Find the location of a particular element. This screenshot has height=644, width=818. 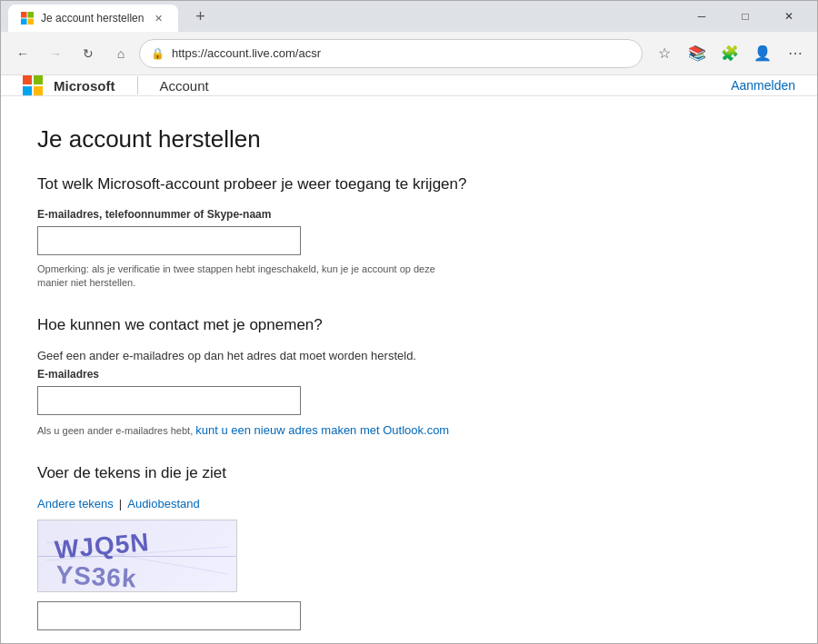

header-divider is located at coordinates (138, 85).